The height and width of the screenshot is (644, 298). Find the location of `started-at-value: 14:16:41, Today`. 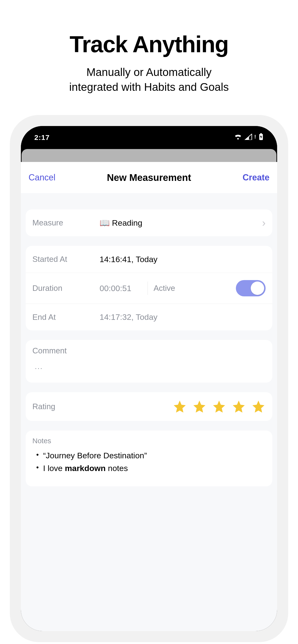

started-at-value: 14:16:41, Today is located at coordinates (183, 260).